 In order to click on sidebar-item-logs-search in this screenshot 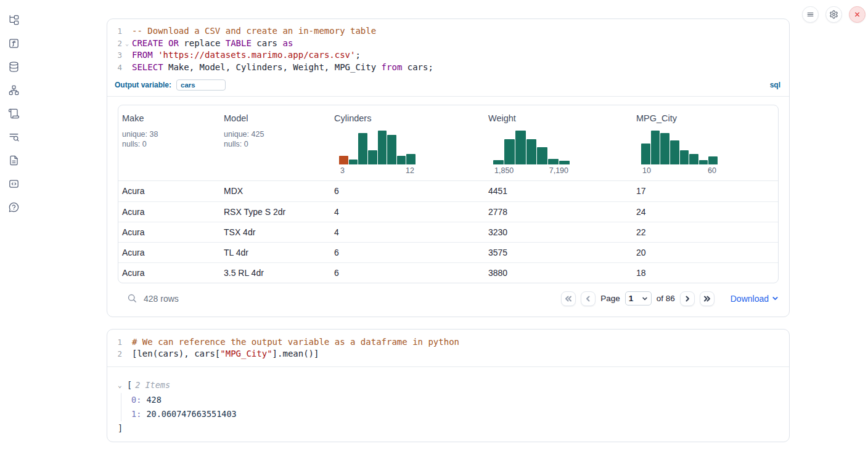, I will do `click(14, 137)`.